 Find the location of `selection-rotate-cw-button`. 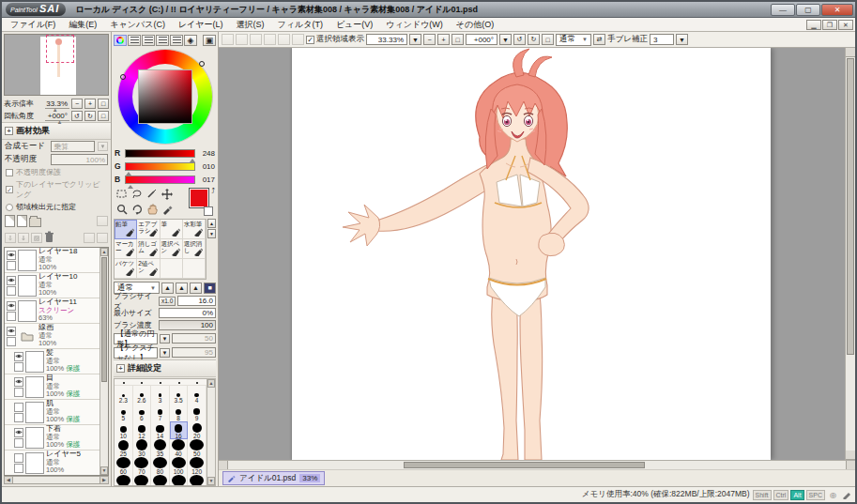

selection-rotate-cw-button is located at coordinates (270, 39).